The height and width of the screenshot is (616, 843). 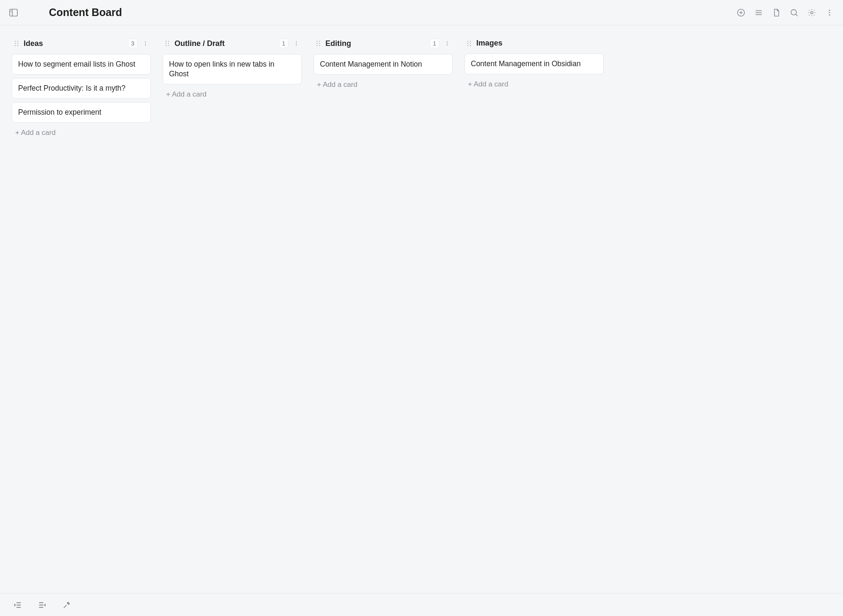 What do you see at coordinates (133, 43) in the screenshot?
I see `column-count-badge: 3` at bounding box center [133, 43].